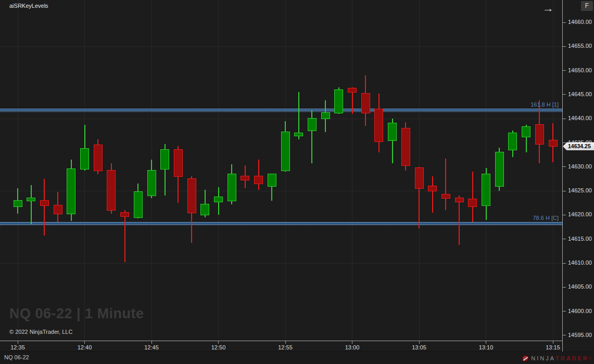 This screenshot has width=594, height=364. I want to click on key-level-label: 78.6 H [C], so click(546, 218).